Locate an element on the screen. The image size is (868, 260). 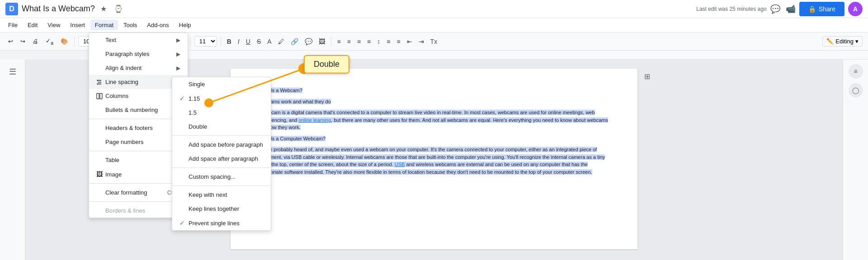
doc-para-3: A webcam is a digital camera that's conn… is located at coordinates (434, 120).